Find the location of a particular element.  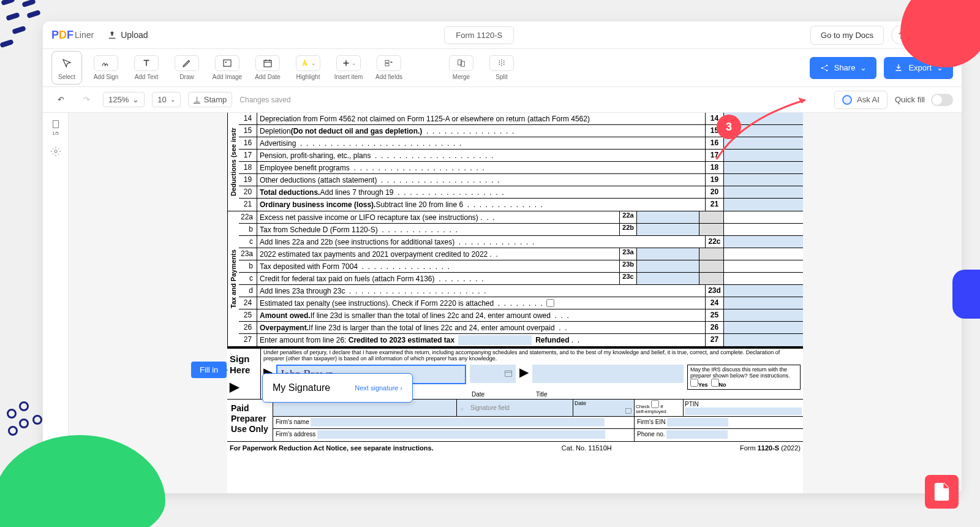

zoom-select: 125%⌄ is located at coordinates (124, 99).